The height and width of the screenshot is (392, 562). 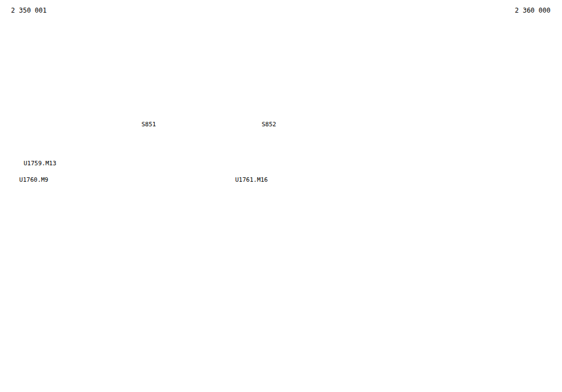 I want to click on flag-label-u1759: U1759.M13, so click(x=40, y=164).